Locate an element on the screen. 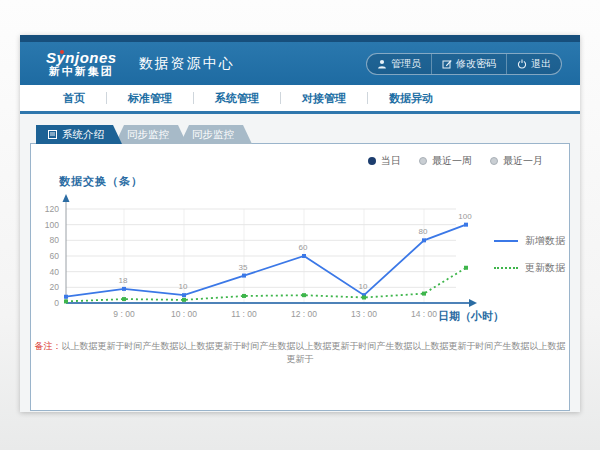  footnote: 备注：以上数据更新于时间产生数据以上数据更新于时间产生数据以上数据更新于时间产生… is located at coordinates (300, 353).